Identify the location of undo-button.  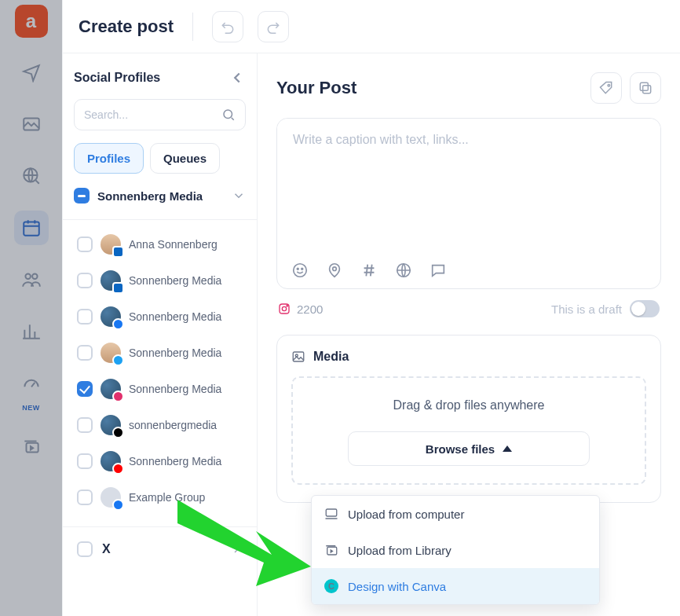
(228, 27).